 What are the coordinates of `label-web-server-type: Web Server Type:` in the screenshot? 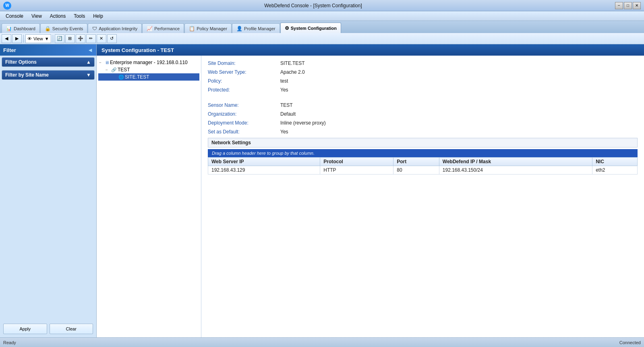 It's located at (244, 72).